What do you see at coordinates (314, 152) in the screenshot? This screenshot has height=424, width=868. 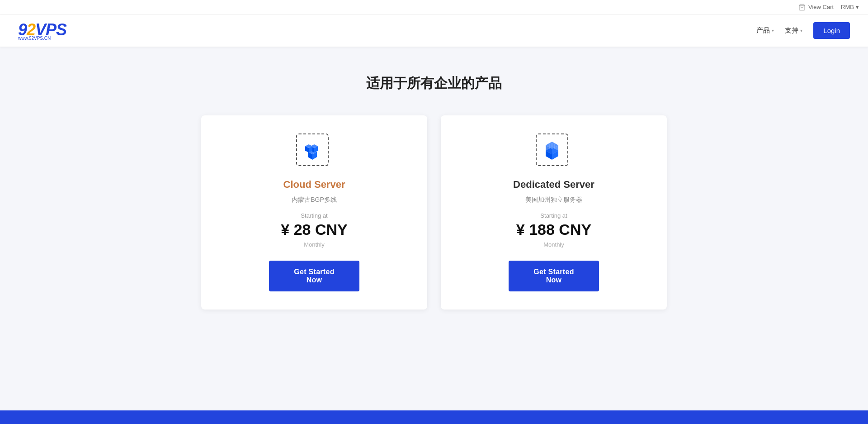 I see `cloud-server-icon-area` at bounding box center [314, 152].